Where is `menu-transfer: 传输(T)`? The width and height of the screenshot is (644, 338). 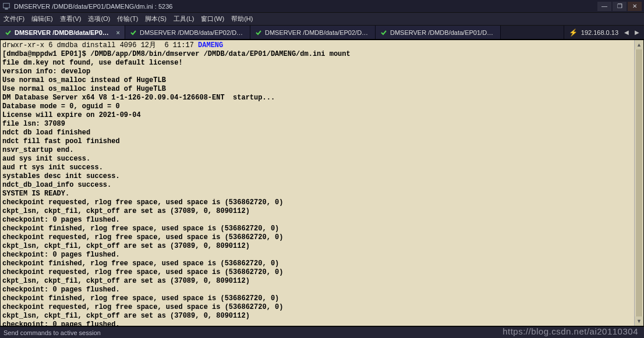
menu-transfer: 传输(T) is located at coordinates (128, 19).